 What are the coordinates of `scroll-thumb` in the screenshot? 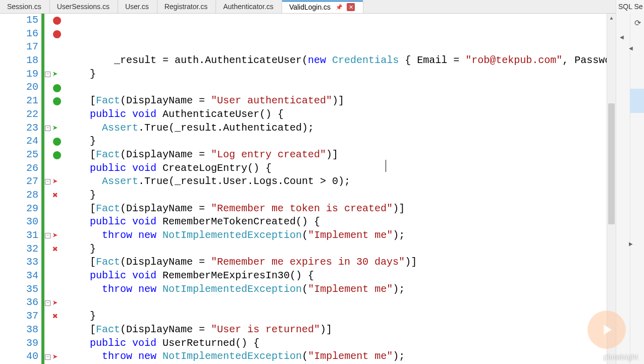 It's located at (612, 164).